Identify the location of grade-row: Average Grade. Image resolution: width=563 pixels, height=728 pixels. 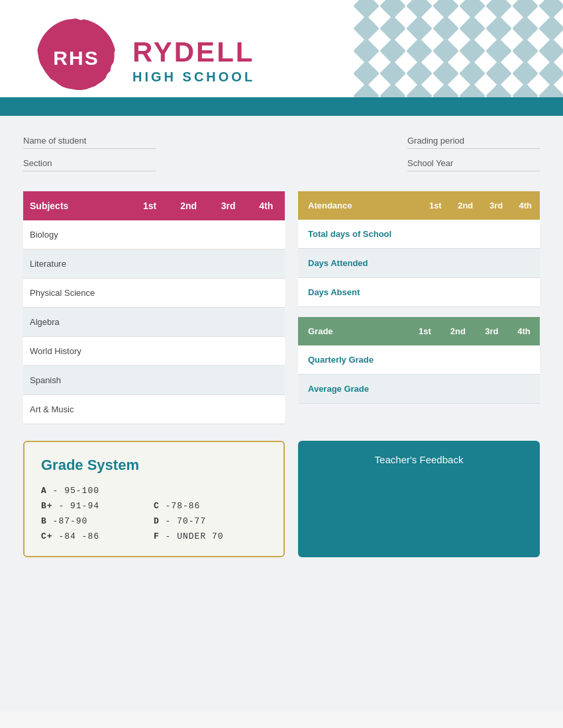
(419, 389).